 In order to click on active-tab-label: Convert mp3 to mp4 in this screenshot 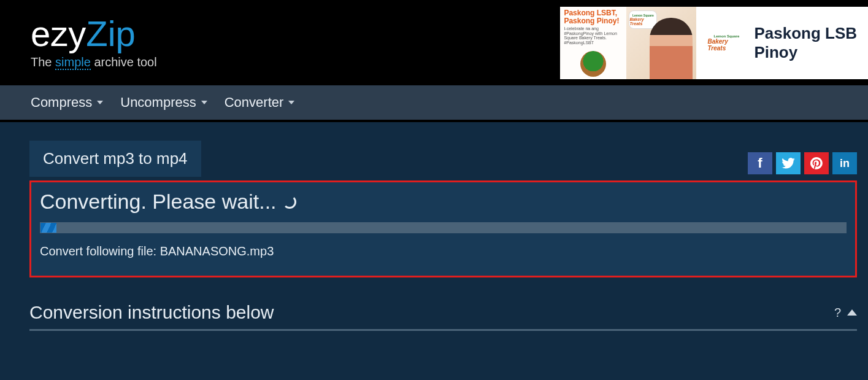, I will do `click(115, 158)`.